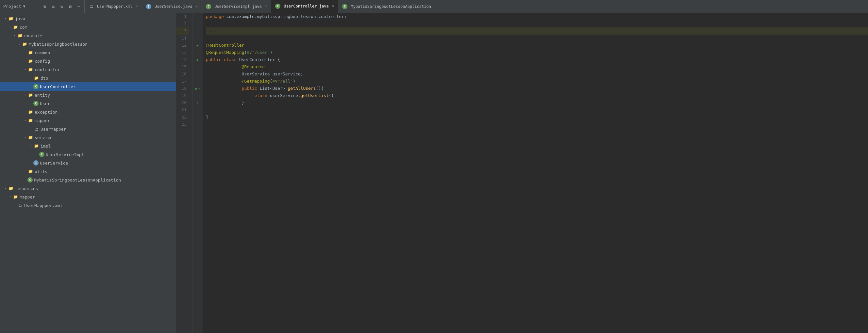 Image resolution: width=868 pixels, height=333 pixels. What do you see at coordinates (25, 53) in the screenshot?
I see `tree-arrow-common: ▸` at bounding box center [25, 53].